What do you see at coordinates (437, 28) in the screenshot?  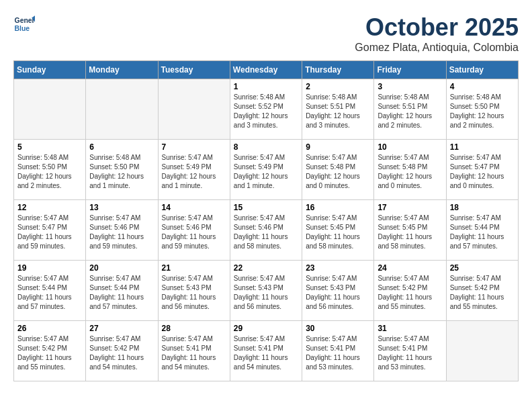 I see `month-title: October 2025` at bounding box center [437, 28].